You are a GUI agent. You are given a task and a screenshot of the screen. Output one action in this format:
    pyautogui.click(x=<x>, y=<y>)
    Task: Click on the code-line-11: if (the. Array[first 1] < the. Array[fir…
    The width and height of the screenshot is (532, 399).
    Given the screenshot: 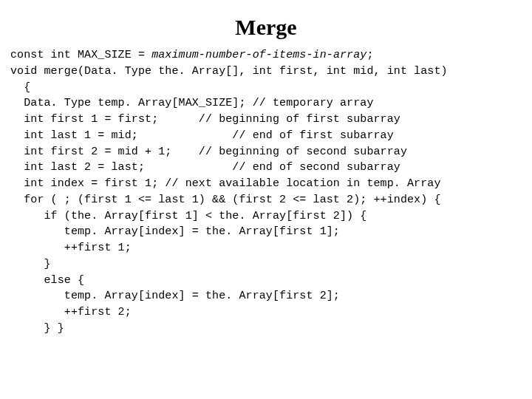 What is the action you would take?
    pyautogui.click(x=188, y=216)
    